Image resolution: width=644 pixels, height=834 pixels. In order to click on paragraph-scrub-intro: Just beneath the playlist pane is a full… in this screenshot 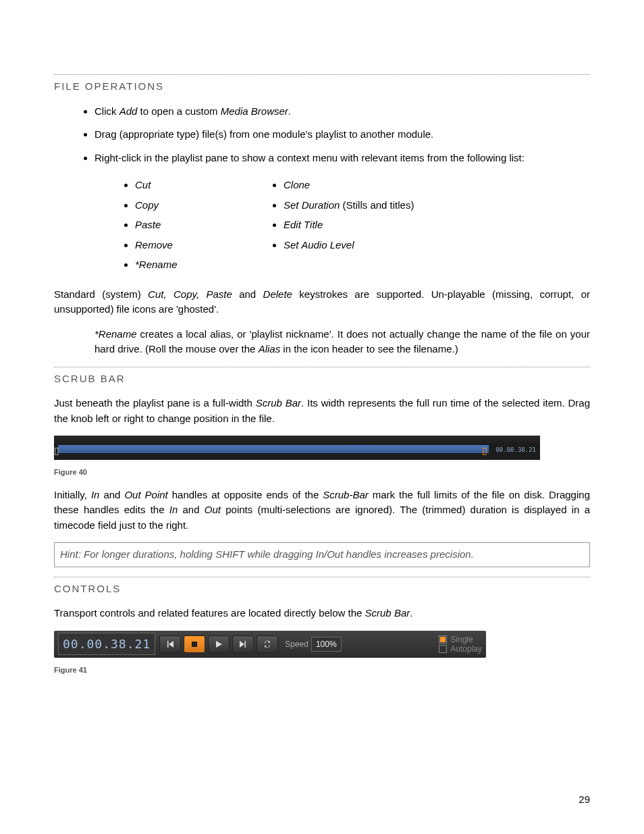, I will do `click(322, 411)`.